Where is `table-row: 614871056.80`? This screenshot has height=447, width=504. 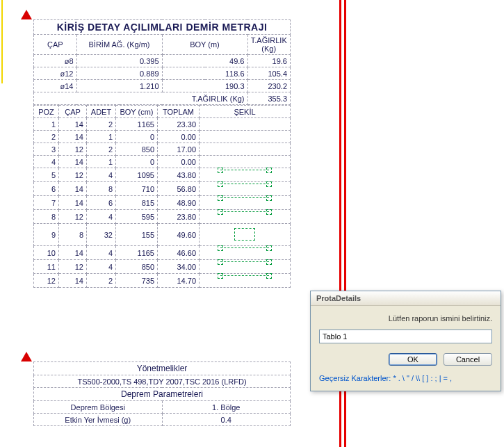 table-row: 614871056.80 is located at coordinates (163, 189).